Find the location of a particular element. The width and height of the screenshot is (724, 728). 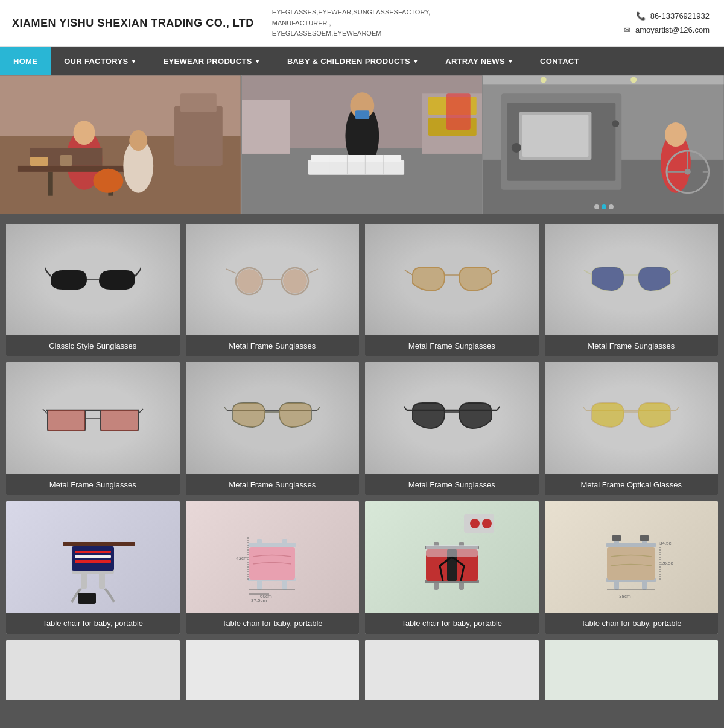

product-metal-aviator-brown2: Metal Frame Sunglasses is located at coordinates (273, 429).